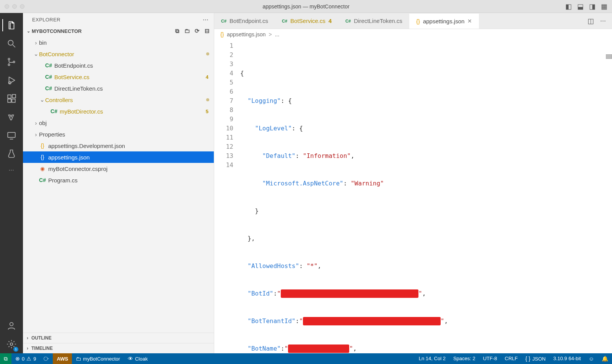 The width and height of the screenshot is (612, 364). Describe the element at coordinates (46, 359) in the screenshot. I see `status-port: ⧂` at that location.